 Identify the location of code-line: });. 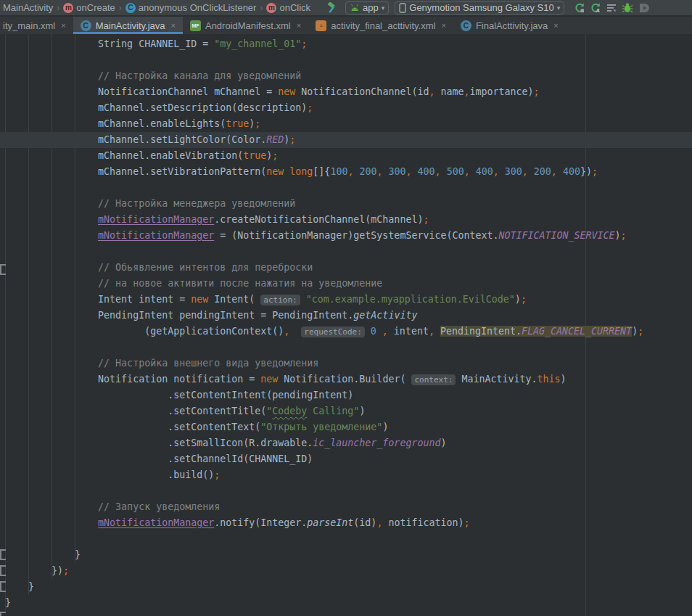
(346, 571).